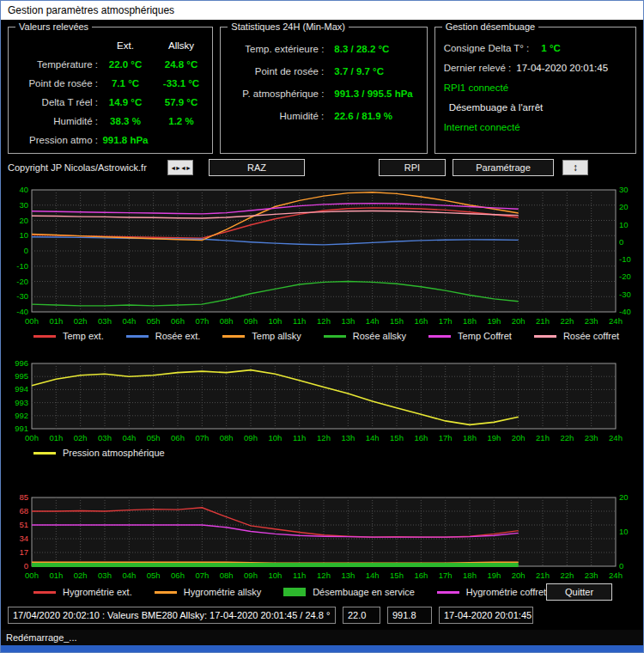 The height and width of the screenshot is (653, 644). Describe the element at coordinates (41, 638) in the screenshot. I see `taskbar-item-redemarrage: Redémarrage_...` at that location.